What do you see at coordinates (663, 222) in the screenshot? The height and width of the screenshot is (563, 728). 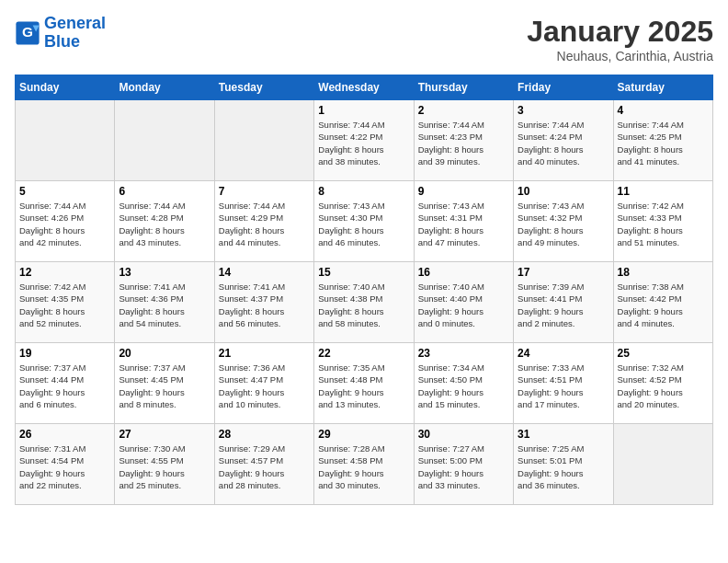 I see `calendar-day-11: 11Sunrise: 7:42 AM Sunset: 4:33 PM Dayli…` at bounding box center [663, 222].